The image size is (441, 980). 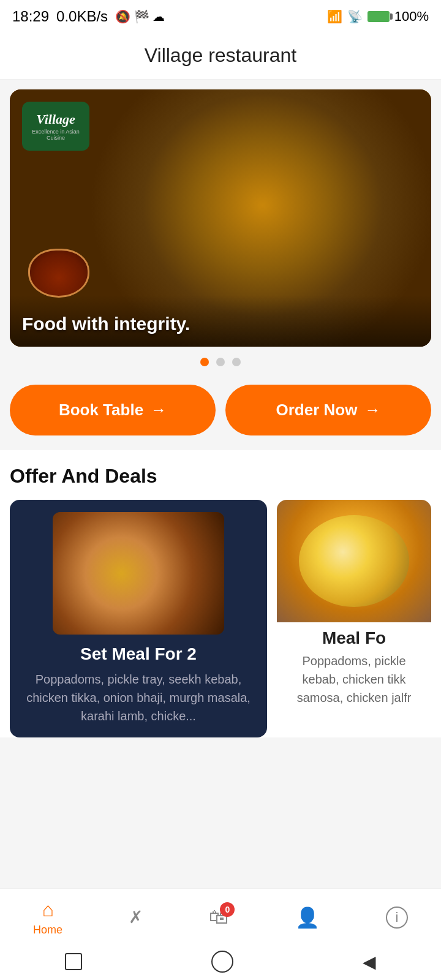 What do you see at coordinates (113, 410) in the screenshot?
I see `book-table-button: Book Table →` at bounding box center [113, 410].